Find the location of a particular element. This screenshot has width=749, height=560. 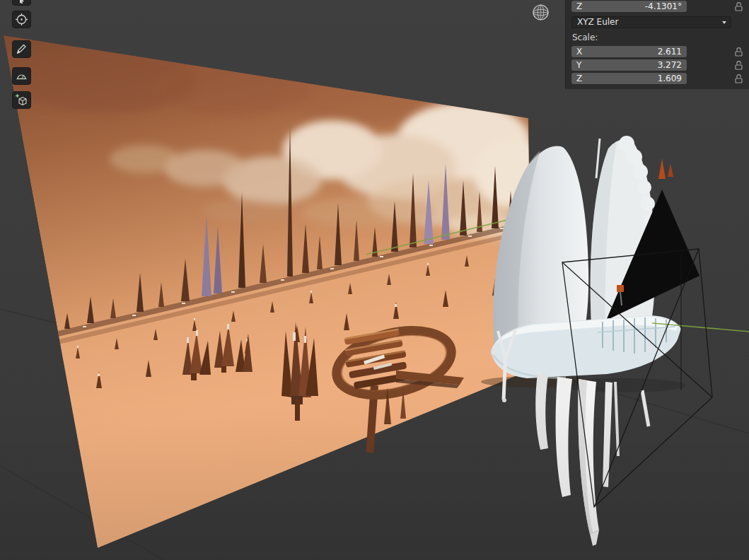

chevron-down-icon is located at coordinates (724, 23).